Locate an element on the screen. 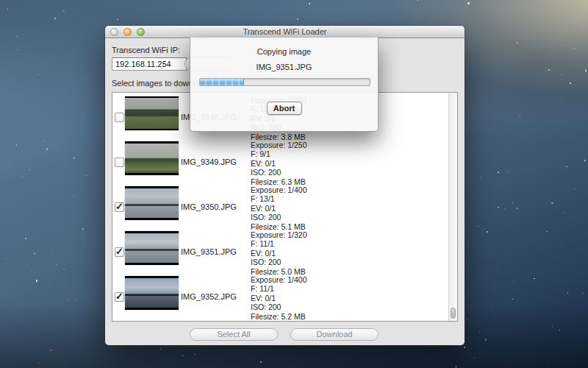 The height and width of the screenshot is (368, 588). window-title: Transcend WiFi Loader is located at coordinates (285, 32).